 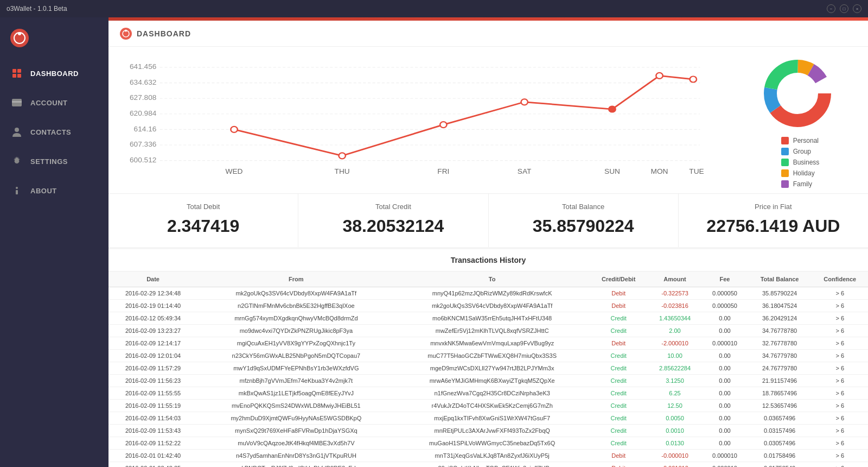 What do you see at coordinates (153, 381) in the screenshot?
I see `cell-date: 2016-02-09 11:56:23` at bounding box center [153, 381].